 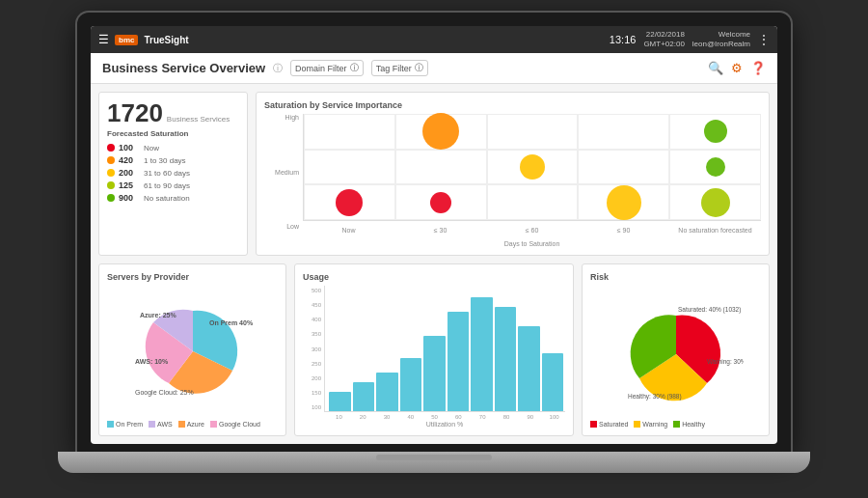 I want to click on bar-x-title: Utilization %, so click(x=445, y=425).